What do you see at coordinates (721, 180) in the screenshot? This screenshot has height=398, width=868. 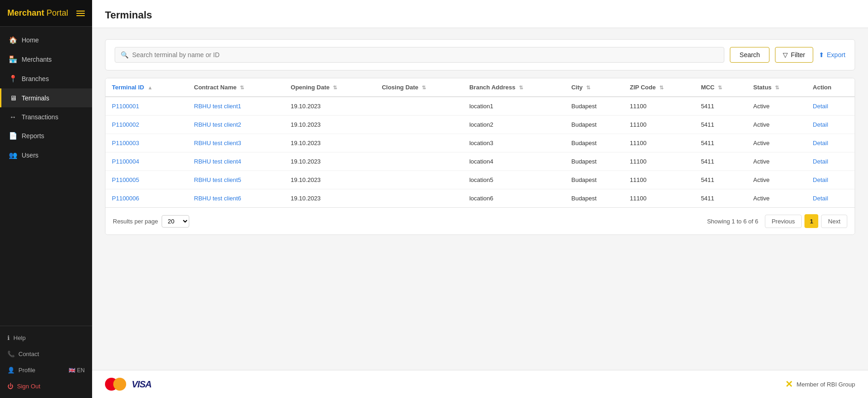 I see `cell-mcc: 5411` at bounding box center [721, 180].